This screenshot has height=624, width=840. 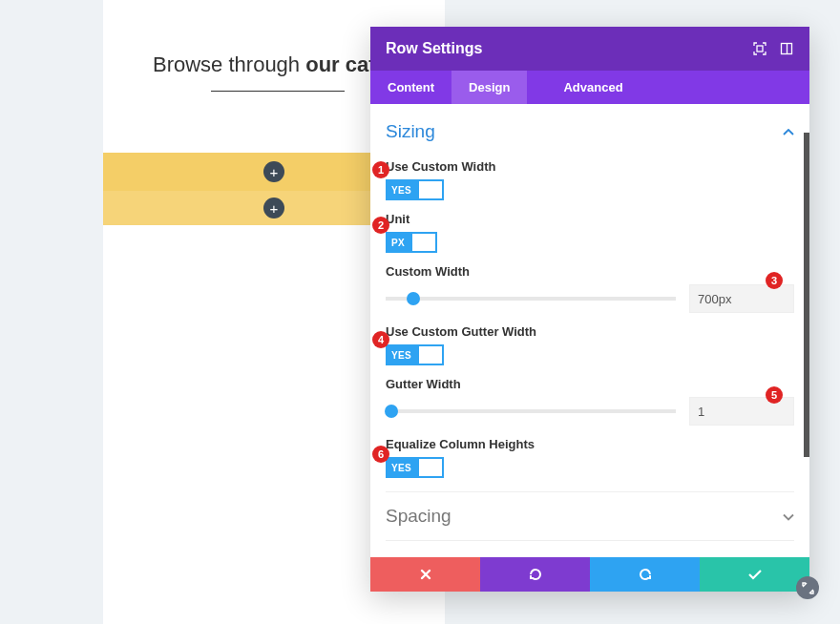 What do you see at coordinates (414, 190) in the screenshot?
I see `use-custom-width-toggle: YES` at bounding box center [414, 190].